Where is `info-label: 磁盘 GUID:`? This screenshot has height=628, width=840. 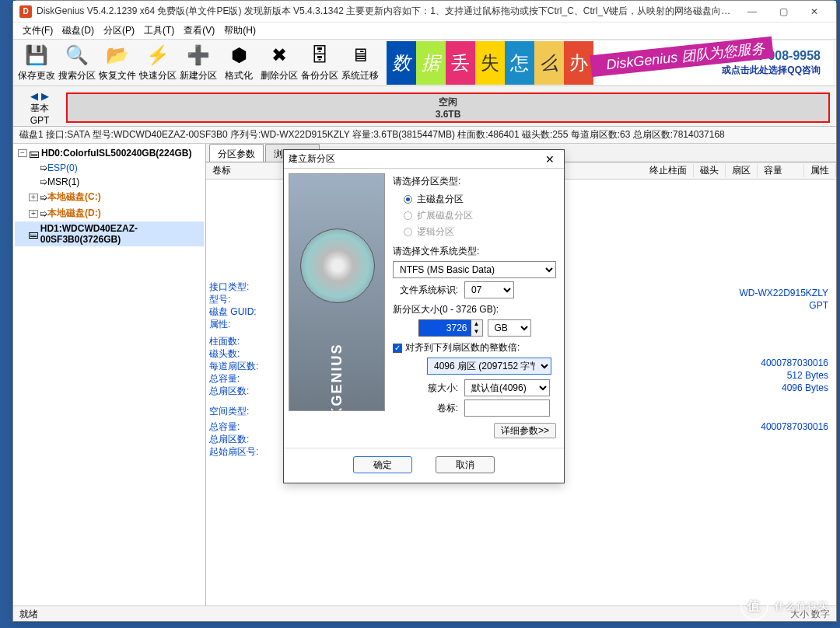
info-label: 磁盘 GUID: is located at coordinates (233, 312).